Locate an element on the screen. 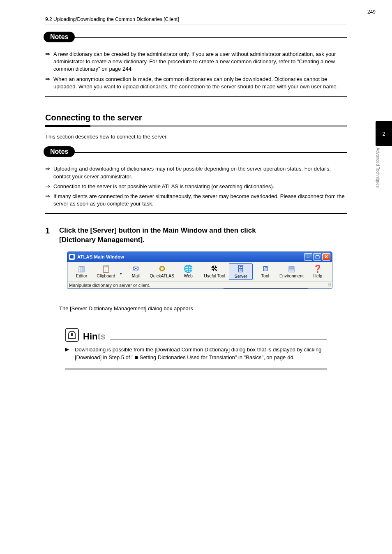 Image resolution: width=392 pixels, height=554 pixels. note-text: When an anonymous connection is made, th… is located at coordinates (200, 83).